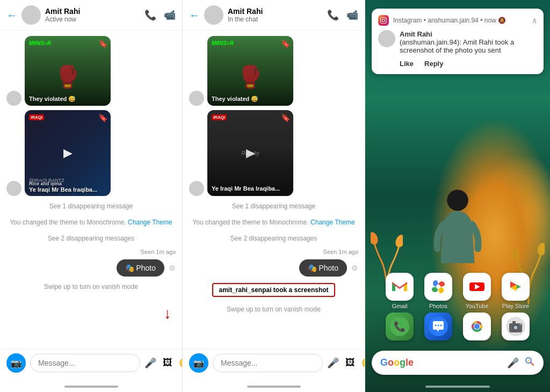 The width and height of the screenshot is (550, 392). What do you see at coordinates (150, 363) in the screenshot?
I see `mic-icon: 🎤` at bounding box center [150, 363].